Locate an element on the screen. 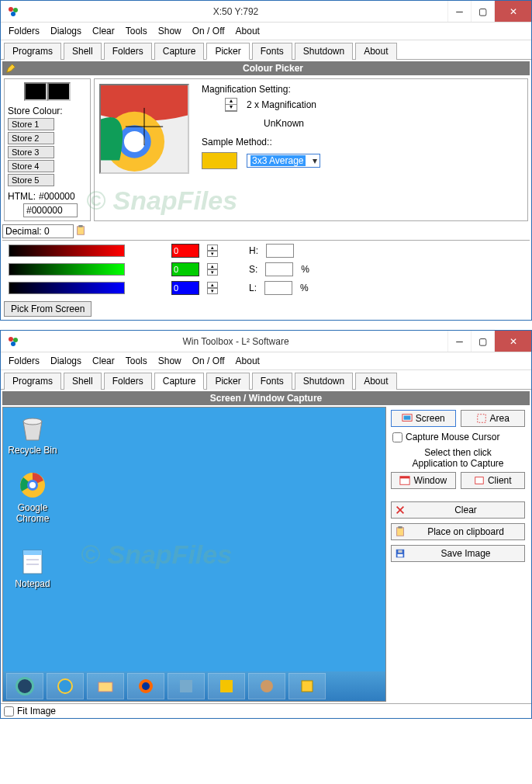  clear-button: Clear is located at coordinates (458, 510).